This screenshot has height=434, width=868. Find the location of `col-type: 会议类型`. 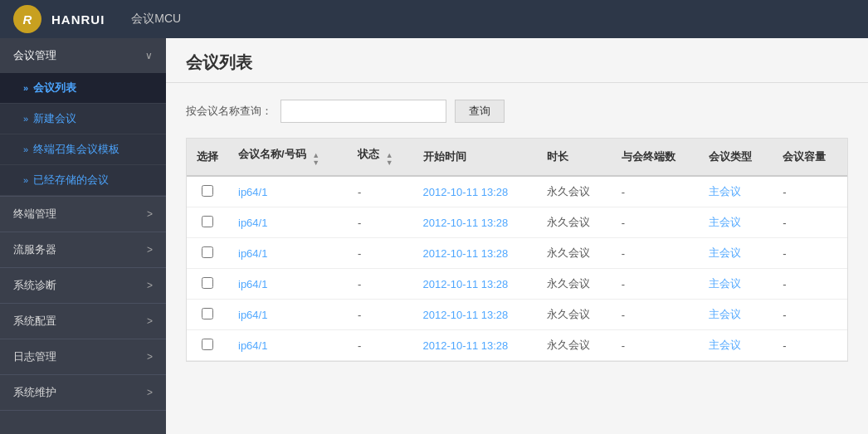

col-type: 会议类型 is located at coordinates (736, 158).